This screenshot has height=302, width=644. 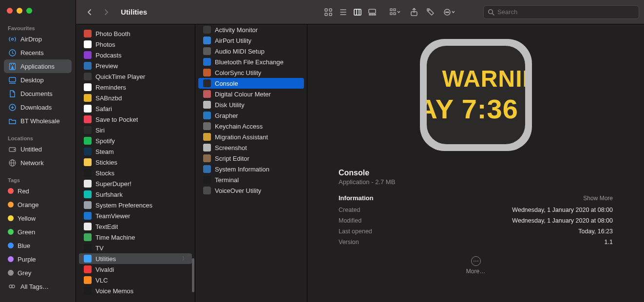 I want to click on list-item: Voice Memos, so click(x=135, y=291).